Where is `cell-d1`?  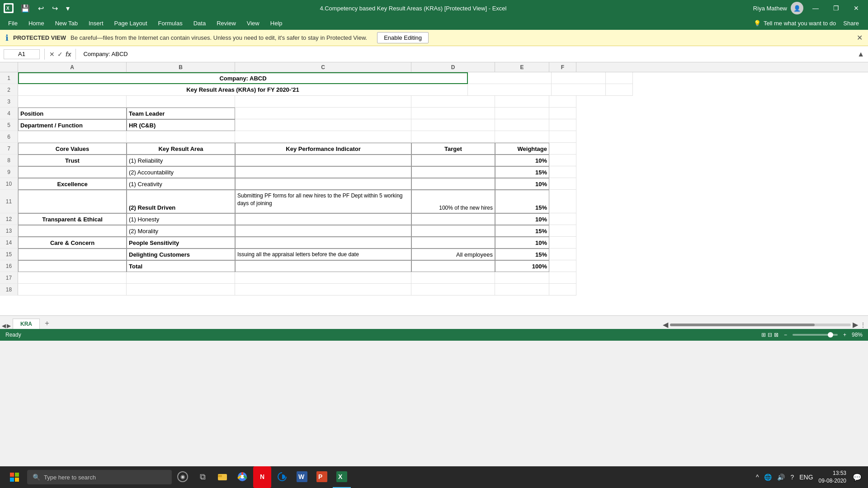 cell-d1 is located at coordinates (510, 78).